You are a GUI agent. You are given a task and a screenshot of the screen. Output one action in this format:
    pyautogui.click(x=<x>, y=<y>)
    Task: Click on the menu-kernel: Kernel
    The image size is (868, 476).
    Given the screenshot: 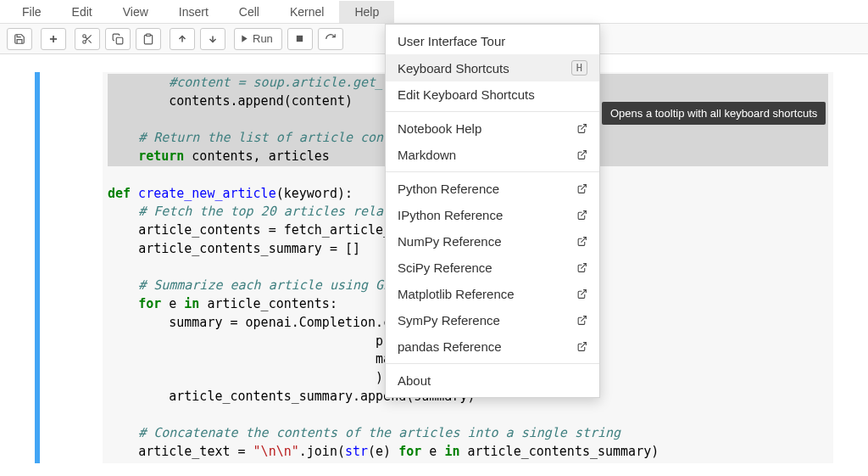 What is the action you would take?
    pyautogui.click(x=307, y=12)
    